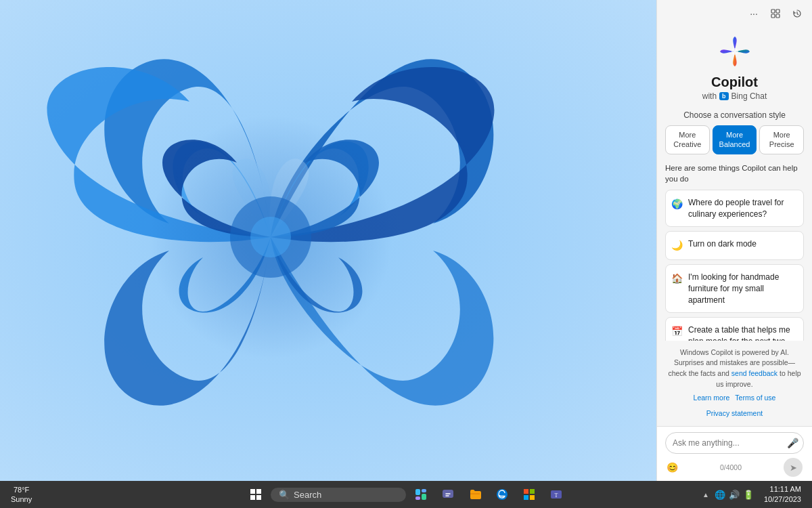 This screenshot has height=508, width=812. What do you see at coordinates (735, 383) in the screenshot?
I see `copilot-footer: Windows Copilot is powered by AI. Surpri…` at bounding box center [735, 383].